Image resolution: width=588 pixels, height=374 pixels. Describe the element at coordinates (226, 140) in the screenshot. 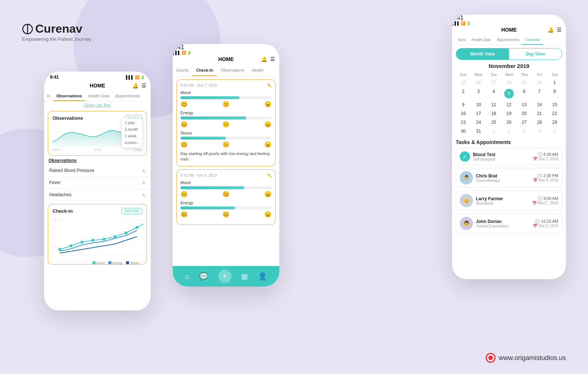

I see `stress-metric: Stress 😊 😐 😠` at that location.